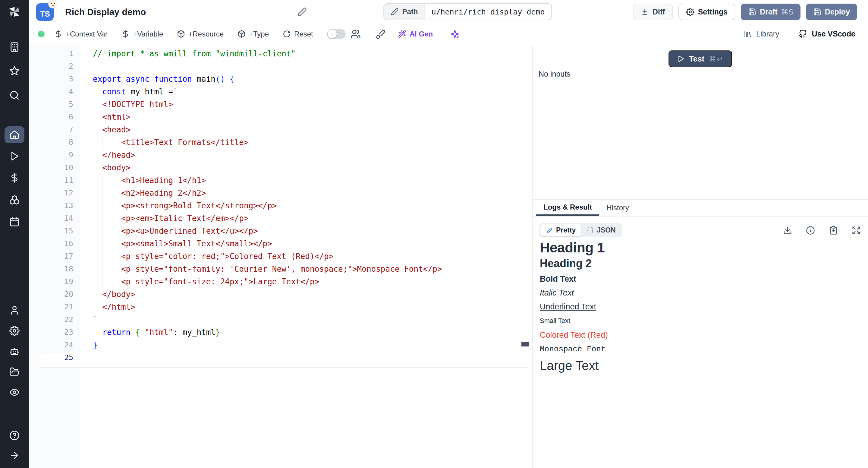 This screenshot has width=868, height=468. I want to click on code-line: 20 </body>, so click(280, 294).